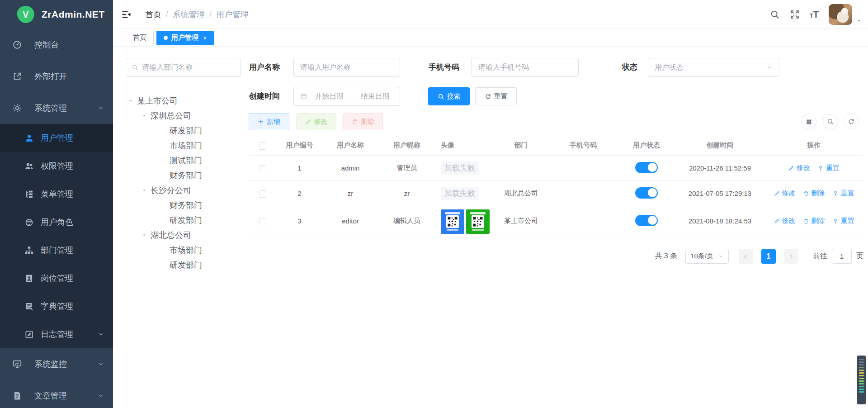 This screenshot has height=408, width=868. I want to click on font-size-icon: TT, so click(814, 14).